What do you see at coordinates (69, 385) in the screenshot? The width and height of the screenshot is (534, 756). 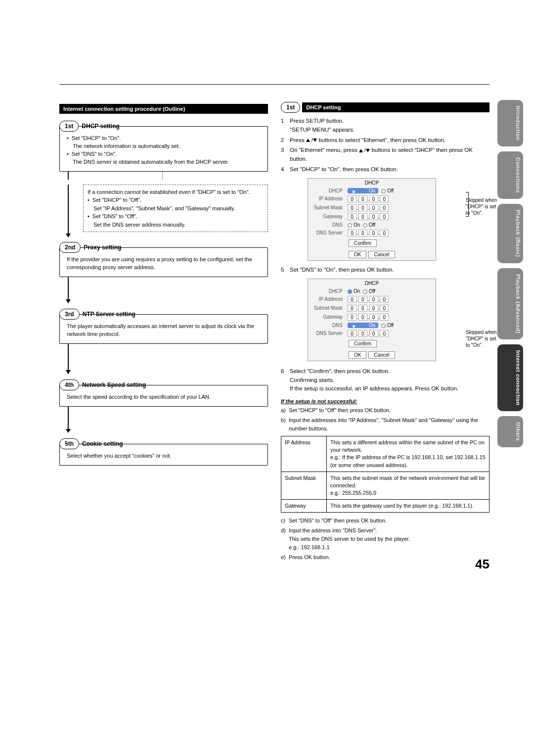 I see `step-4-badge: 4th` at bounding box center [69, 385].